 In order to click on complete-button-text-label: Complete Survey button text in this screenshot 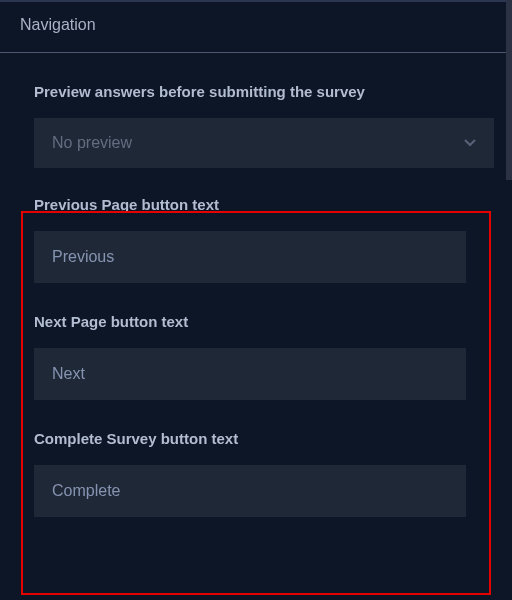, I will do `click(250, 438)`.